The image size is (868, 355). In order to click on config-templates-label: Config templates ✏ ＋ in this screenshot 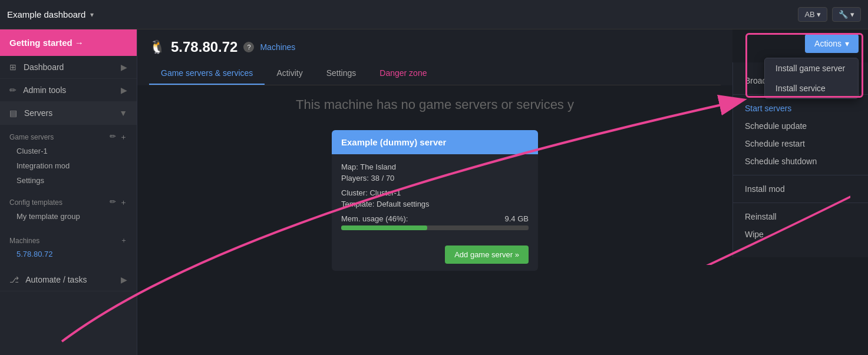, I will do `click(68, 202)`.